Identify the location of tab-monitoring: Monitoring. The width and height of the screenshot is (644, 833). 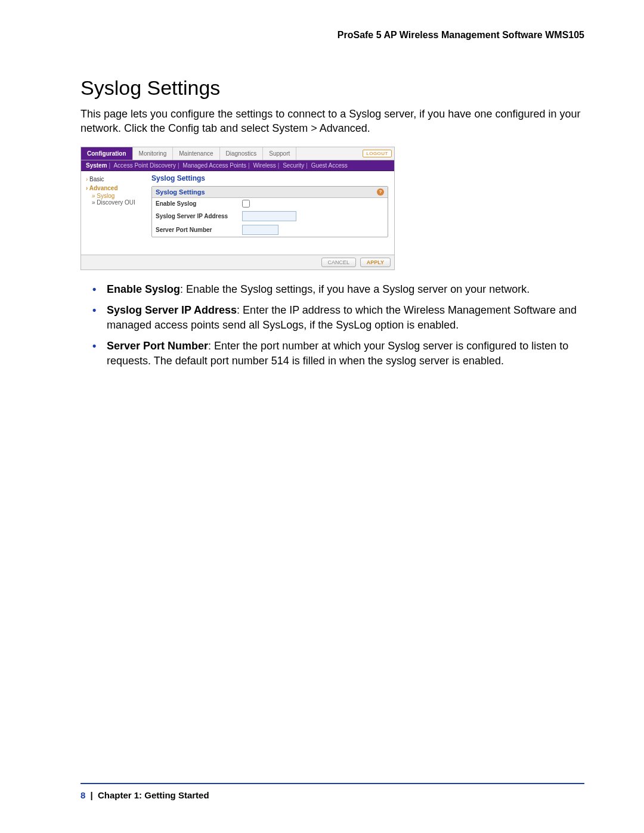
(153, 154).